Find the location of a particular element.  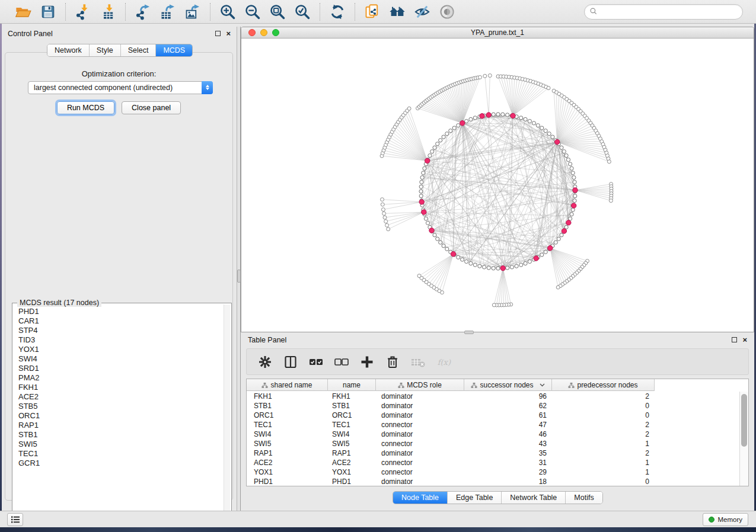

float-table-panel-icon is located at coordinates (734, 340).